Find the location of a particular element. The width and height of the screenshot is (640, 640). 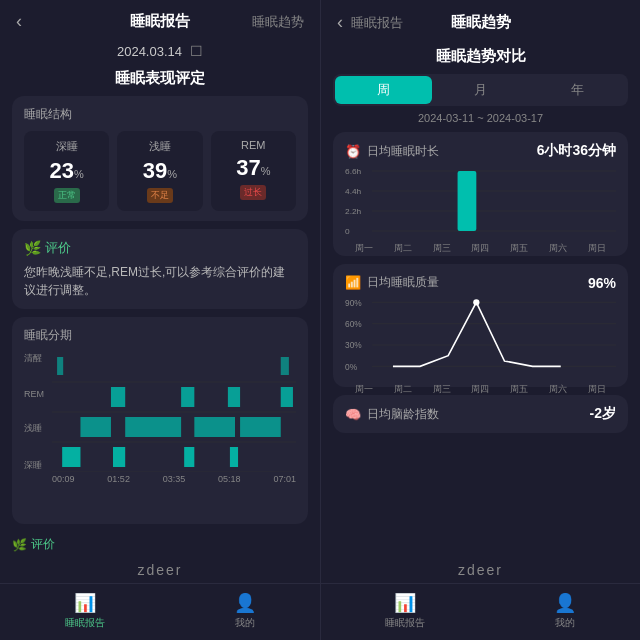

deep-sleep-label: 深睡 is located at coordinates (66, 146).